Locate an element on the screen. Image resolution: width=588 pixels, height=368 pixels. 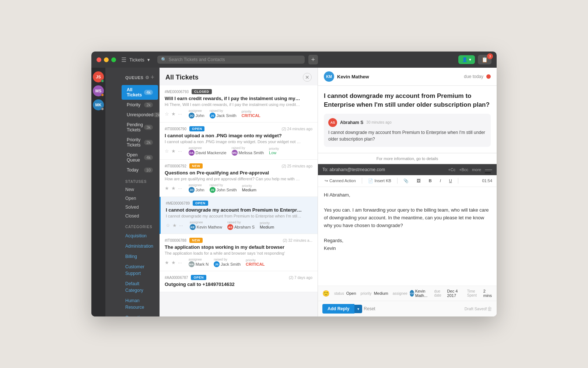
more-button: more is located at coordinates (477, 170).